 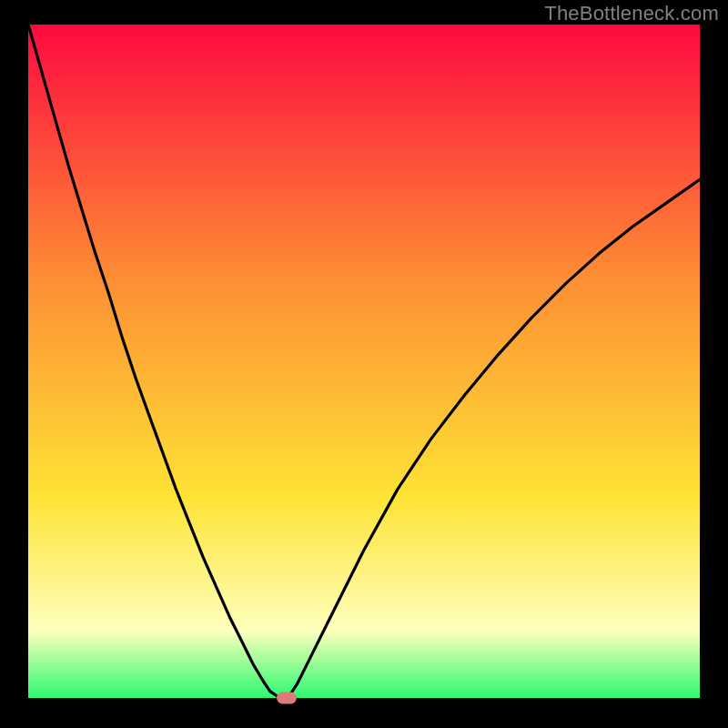 I want to click on attribution-text: TheBottleneck.com, so click(x=632, y=14).